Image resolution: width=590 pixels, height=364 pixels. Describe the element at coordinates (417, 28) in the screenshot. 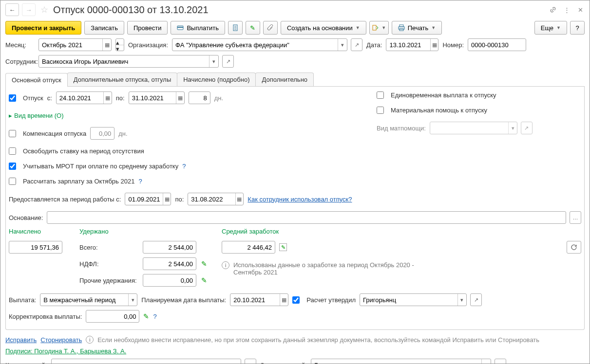

I see `print-button: Печать▼` at that location.